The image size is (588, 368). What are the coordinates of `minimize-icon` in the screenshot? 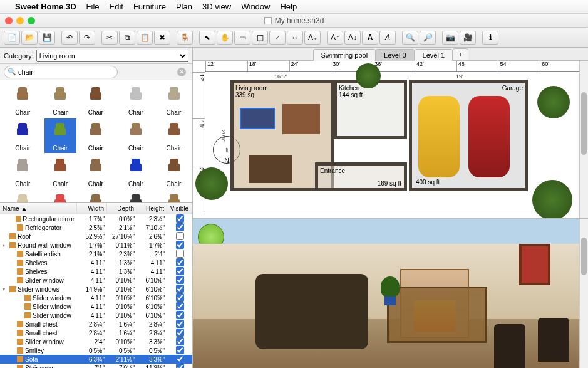 It's located at (20, 21).